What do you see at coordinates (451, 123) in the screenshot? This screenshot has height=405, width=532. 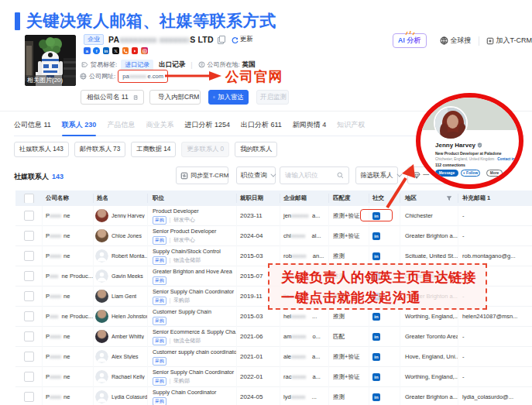 I see `profile-photo` at bounding box center [451, 123].